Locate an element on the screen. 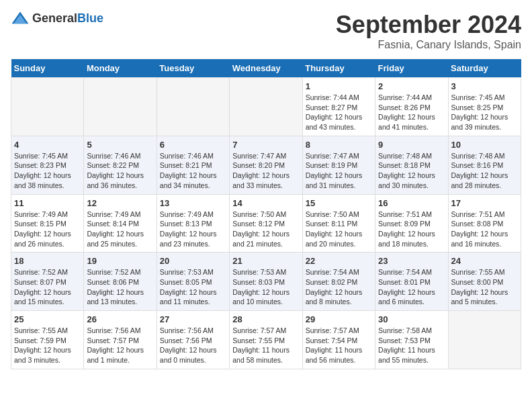  day-detail: Sunrise: 7:49 AMSunset: 8:14 PMDaylight:… is located at coordinates (116, 229).